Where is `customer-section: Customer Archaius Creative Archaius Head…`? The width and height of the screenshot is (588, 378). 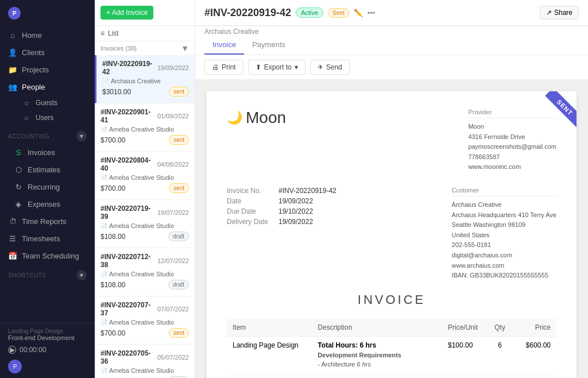
customer-section: Customer Archaius Creative Archaius Head… is located at coordinates (504, 234).